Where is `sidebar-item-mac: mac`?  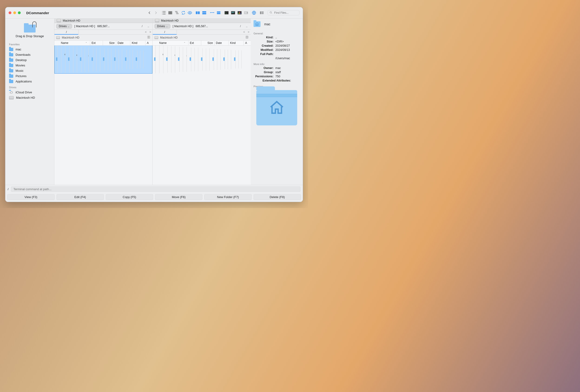 sidebar-item-mac: mac is located at coordinates (30, 49).